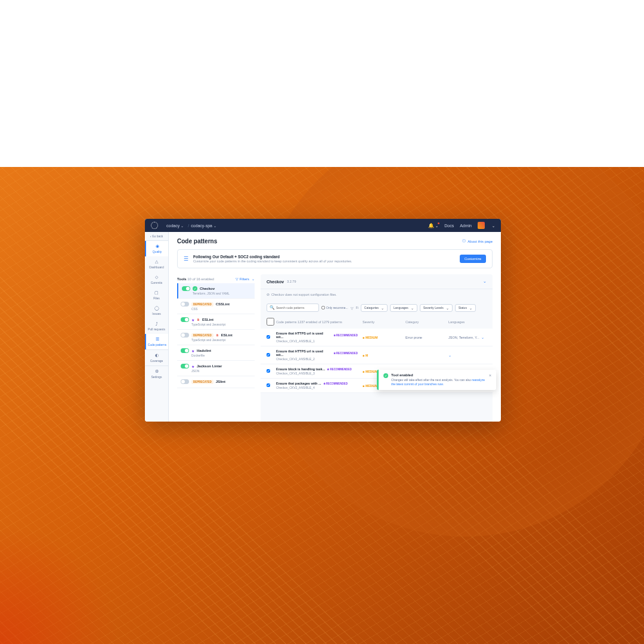  I want to click on toast-notification: ✓ Tool enabled Changes will take effect …, so click(436, 380).